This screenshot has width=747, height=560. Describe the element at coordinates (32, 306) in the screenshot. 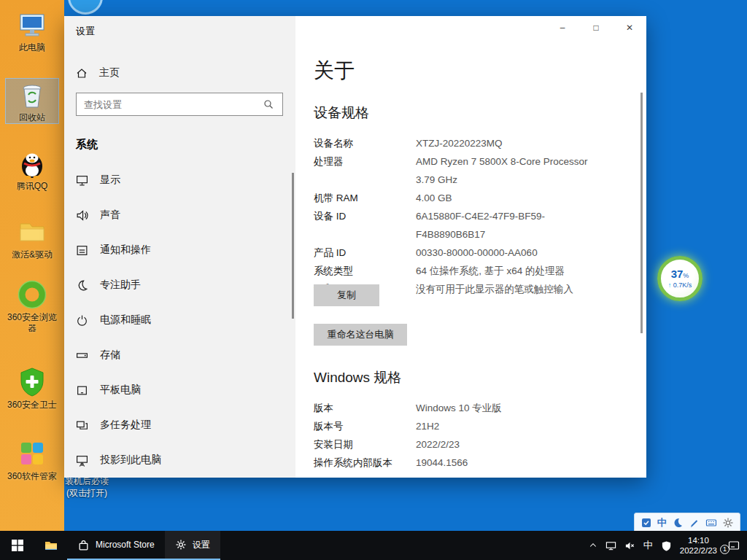

I see `desktop-icon-360-browser: 360安全浏览器` at that location.